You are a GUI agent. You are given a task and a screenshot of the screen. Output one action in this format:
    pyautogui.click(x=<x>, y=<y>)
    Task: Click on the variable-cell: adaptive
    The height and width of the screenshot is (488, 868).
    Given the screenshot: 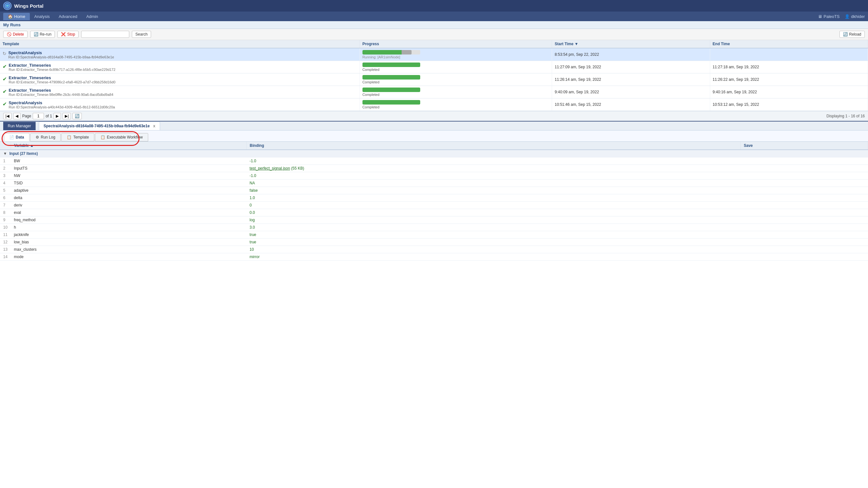 What is the action you would take?
    pyautogui.click(x=128, y=191)
    